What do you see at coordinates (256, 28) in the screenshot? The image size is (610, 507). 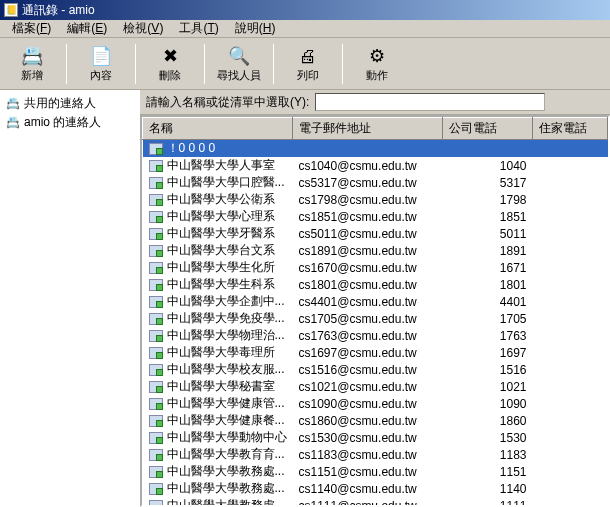 I see `menu-h: 說明(H)` at bounding box center [256, 28].